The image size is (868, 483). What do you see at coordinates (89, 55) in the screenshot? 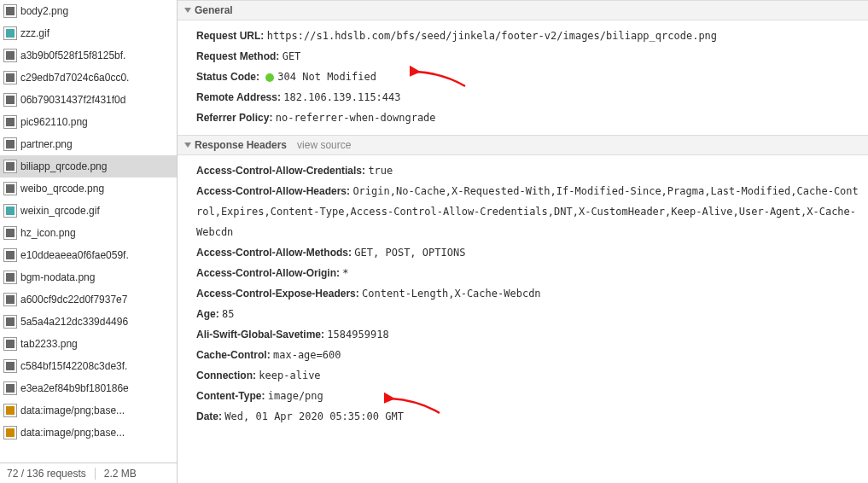
I see `request-item: a3b9b0f528f15f8125bf.` at bounding box center [89, 55].